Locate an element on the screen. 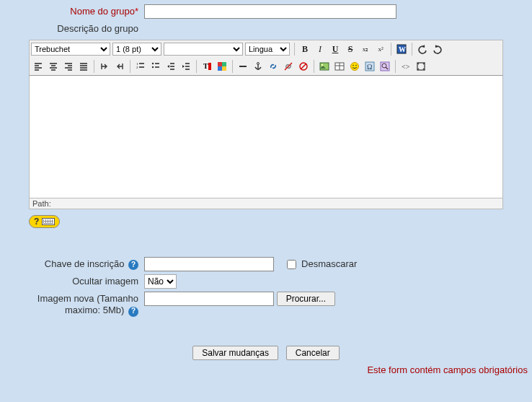 This screenshot has height=402, width=532. unmask-checkbox is located at coordinates (291, 264).